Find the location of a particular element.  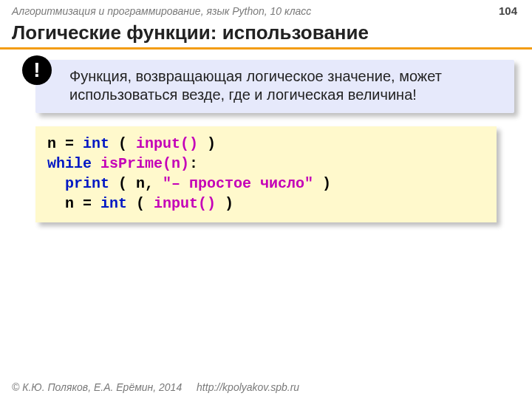

footer-url: http://kpolyakov.spb.ru is located at coordinates (248, 387).